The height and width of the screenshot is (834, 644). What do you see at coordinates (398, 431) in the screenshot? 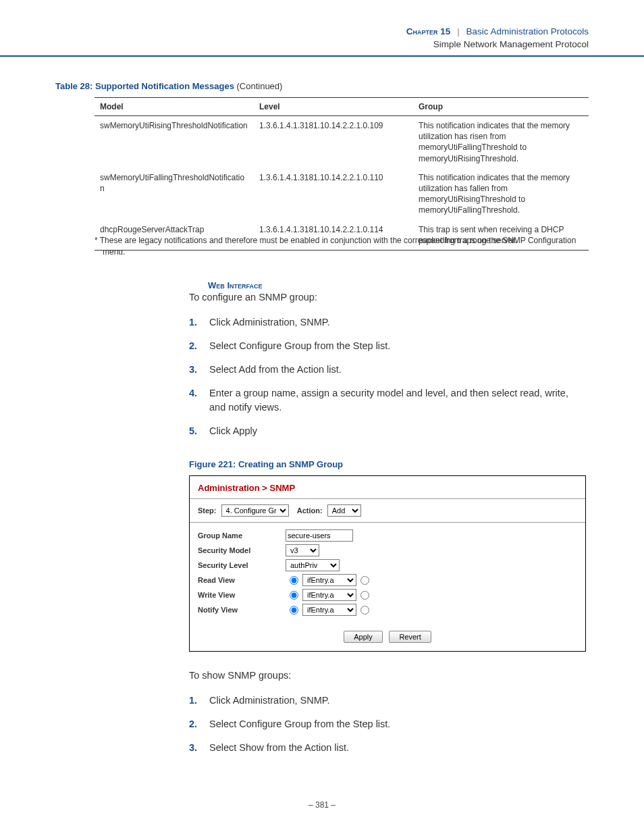
I see `step-text: Click Apply` at bounding box center [398, 431].